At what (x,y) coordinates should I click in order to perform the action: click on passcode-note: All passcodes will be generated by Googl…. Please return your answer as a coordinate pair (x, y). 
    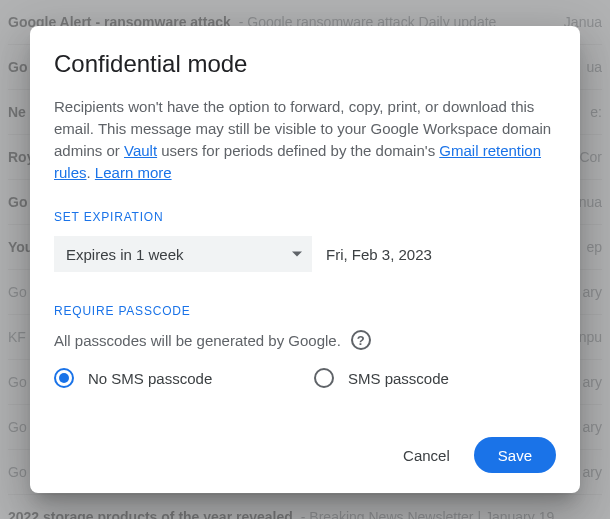
    Looking at the image, I should click on (198, 340).